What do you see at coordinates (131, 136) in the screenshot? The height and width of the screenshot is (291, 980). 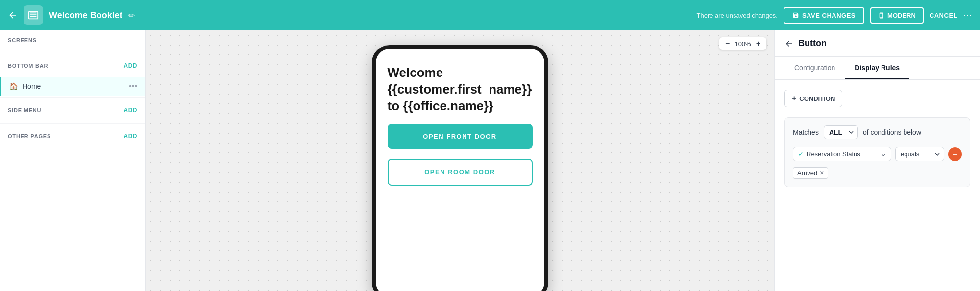 I see `other-pages-add-button: ADD` at bounding box center [131, 136].